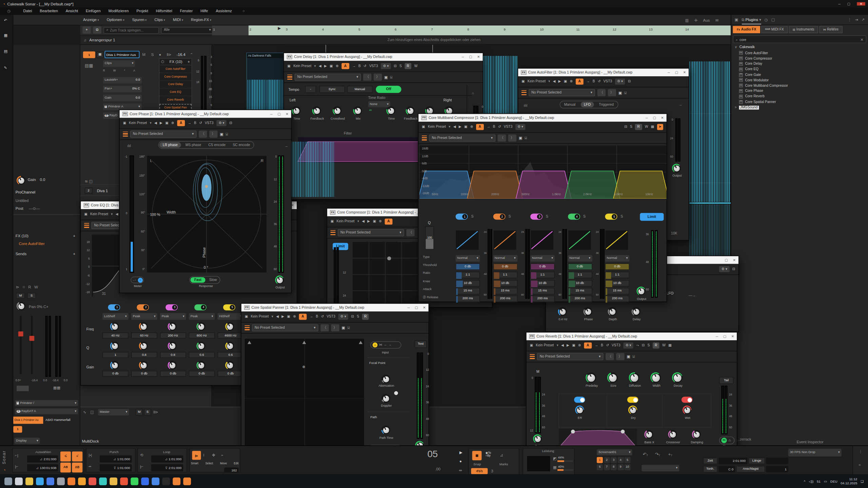 The width and height of the screenshot is (868, 488). I want to click on pc-track-number: 1, so click(18, 429).